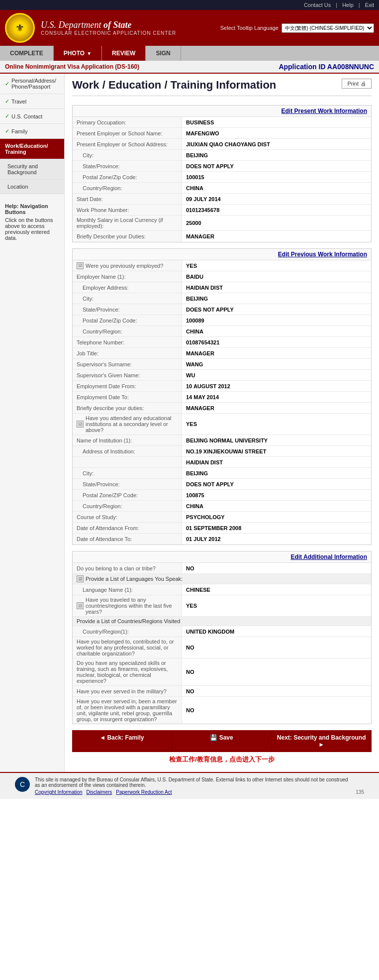 The image size is (379, 980). Describe the element at coordinates (222, 199) in the screenshot. I see `row-start-date: Start Date: 09 JULY 2014` at that location.